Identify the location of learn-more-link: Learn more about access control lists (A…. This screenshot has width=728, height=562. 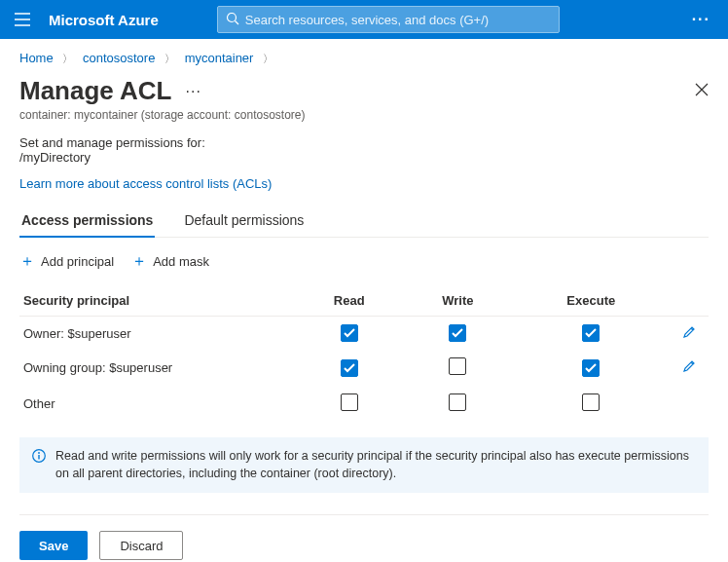
(146, 183).